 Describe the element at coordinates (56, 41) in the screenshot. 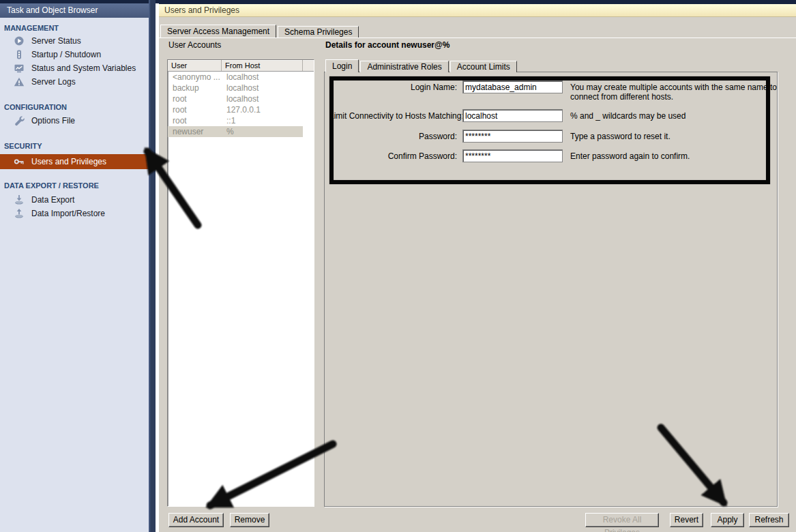

I see `sidebar-item-label: Server Status` at that location.